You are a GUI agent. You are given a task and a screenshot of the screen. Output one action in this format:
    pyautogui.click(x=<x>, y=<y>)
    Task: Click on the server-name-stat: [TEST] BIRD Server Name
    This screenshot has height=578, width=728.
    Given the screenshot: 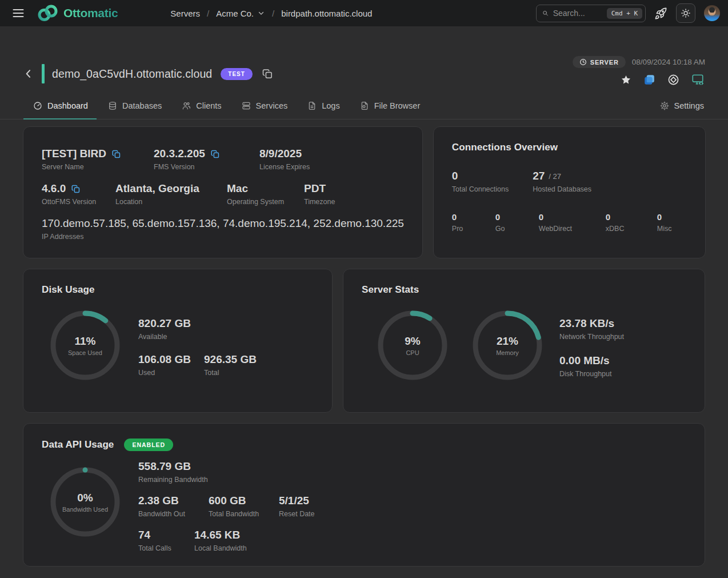 What is the action you would take?
    pyautogui.click(x=98, y=159)
    